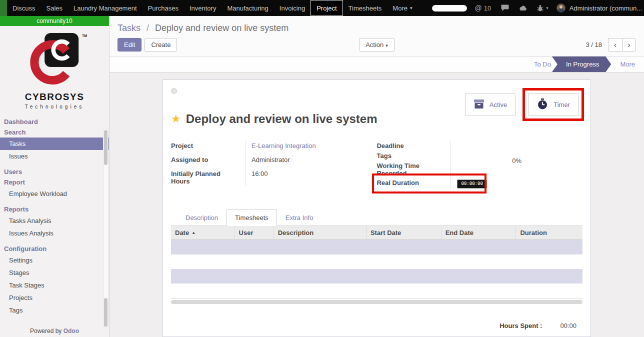 Image resolution: width=644 pixels, height=337 pixels. What do you see at coordinates (284, 146) in the screenshot?
I see `project-link: E-Learning Integration` at bounding box center [284, 146].